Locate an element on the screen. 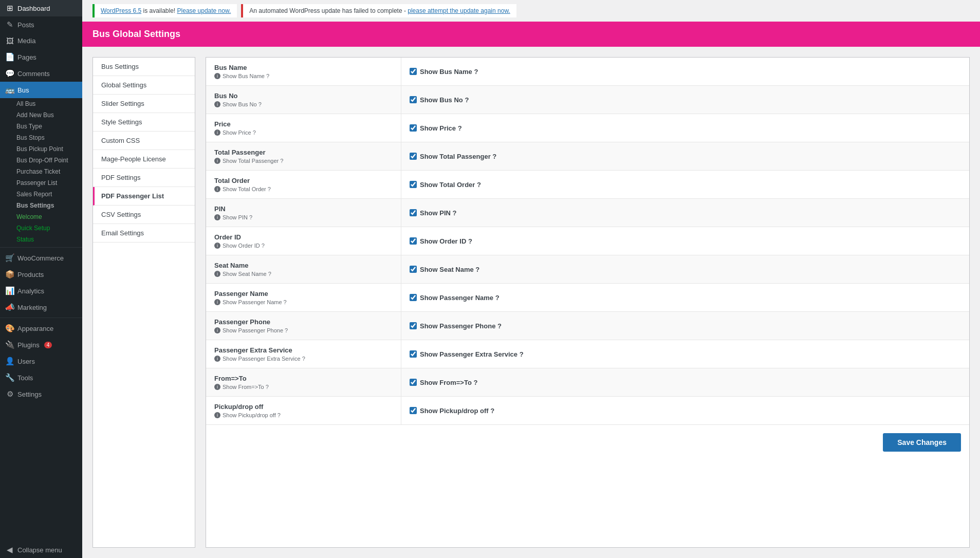 The height and width of the screenshot is (558, 980). sidebar-item-settings: ⚙ Settings is located at coordinates (41, 394).